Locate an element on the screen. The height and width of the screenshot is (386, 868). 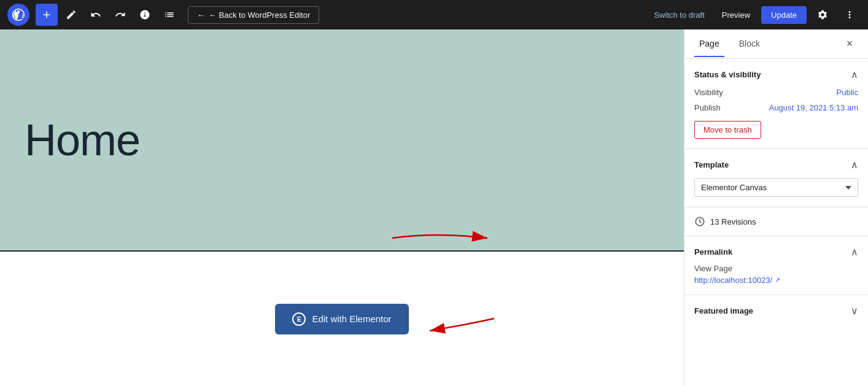
status-visibility-section: Status & visibility ∧ Visibility Public … is located at coordinates (776, 104).